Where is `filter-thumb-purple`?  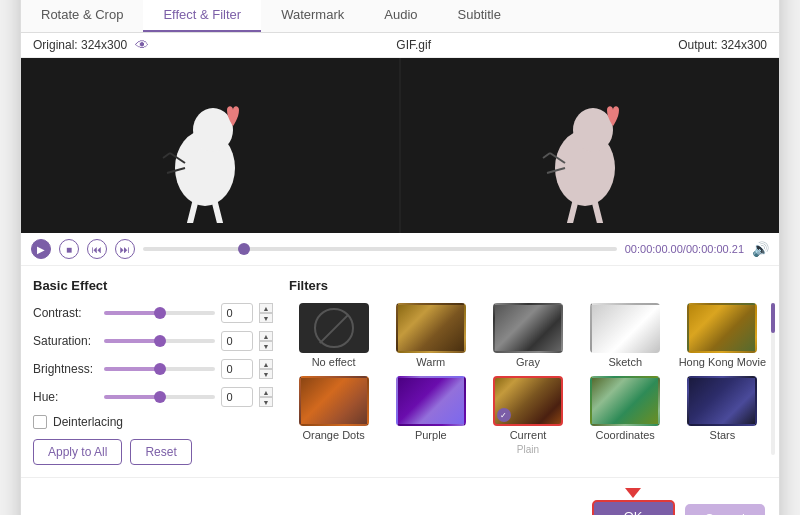 filter-thumb-purple is located at coordinates (431, 401).